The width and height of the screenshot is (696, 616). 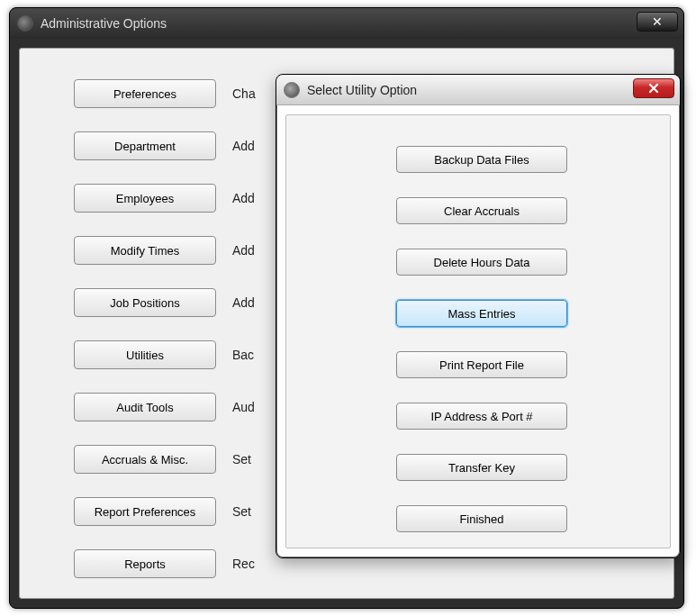 What do you see at coordinates (243, 564) in the screenshot?
I see `reports-desc: Rec` at bounding box center [243, 564].